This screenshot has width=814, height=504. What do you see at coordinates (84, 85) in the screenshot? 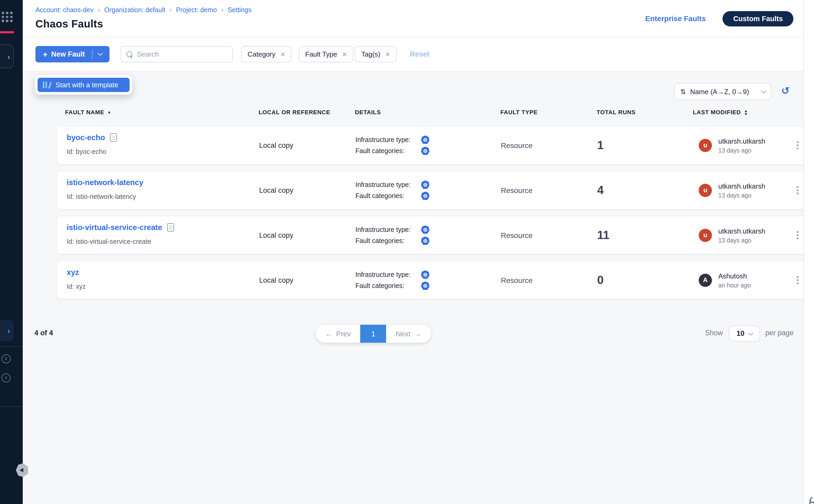
I see `new-fault-menu: Start with a template` at bounding box center [84, 85].